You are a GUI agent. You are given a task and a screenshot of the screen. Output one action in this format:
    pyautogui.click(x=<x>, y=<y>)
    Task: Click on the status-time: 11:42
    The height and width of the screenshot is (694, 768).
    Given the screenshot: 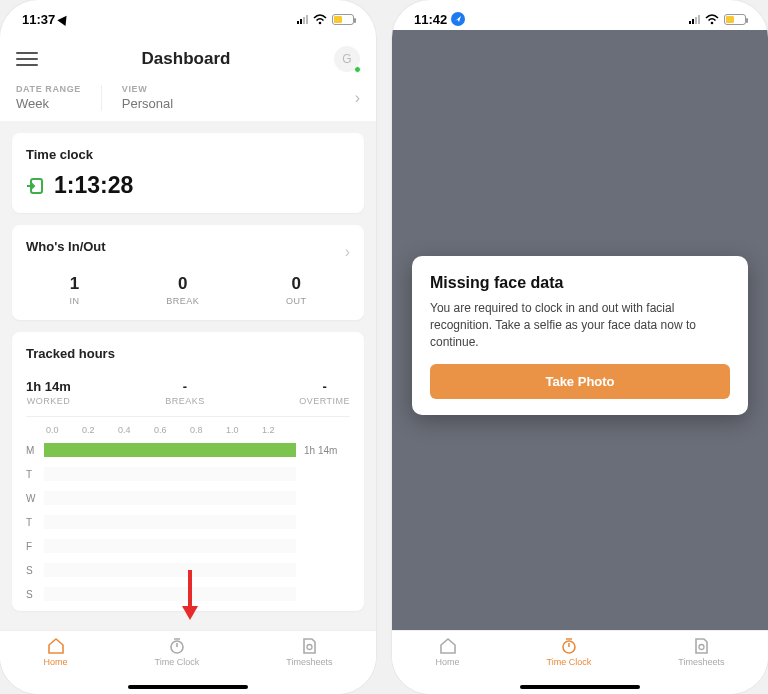 What is the action you would take?
    pyautogui.click(x=430, y=20)
    